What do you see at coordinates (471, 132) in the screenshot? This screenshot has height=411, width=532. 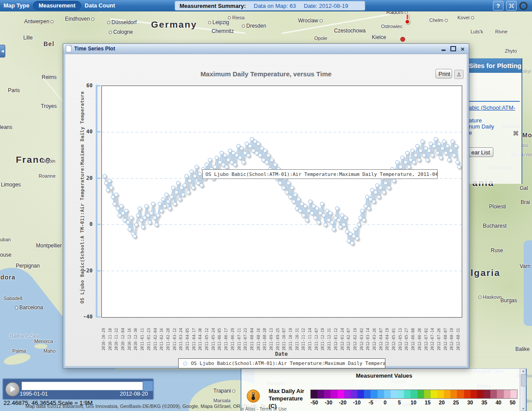 I see `measurement-link-3: e` at bounding box center [471, 132].